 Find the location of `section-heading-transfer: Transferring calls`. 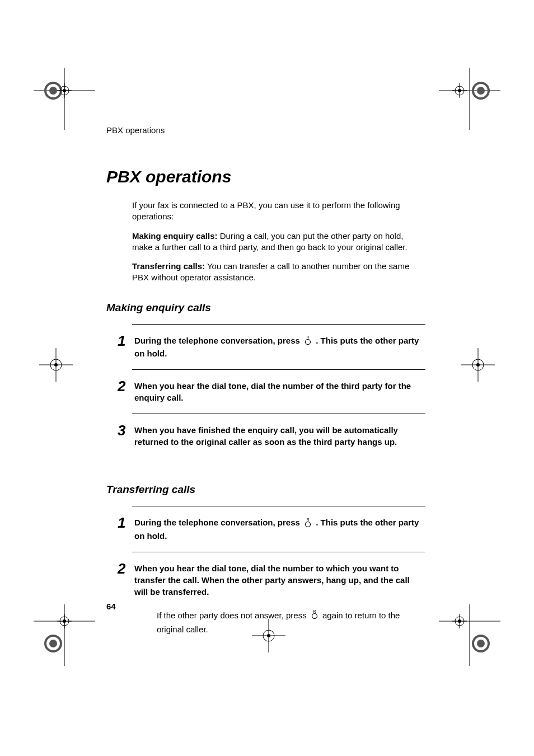

section-heading-transfer: Transferring calls is located at coordinates (266, 490).